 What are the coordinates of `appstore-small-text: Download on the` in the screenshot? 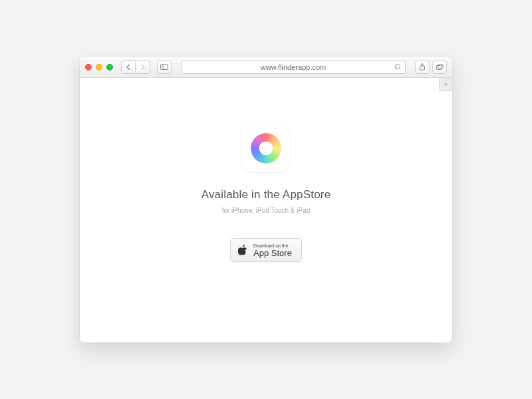 It's located at (273, 246).